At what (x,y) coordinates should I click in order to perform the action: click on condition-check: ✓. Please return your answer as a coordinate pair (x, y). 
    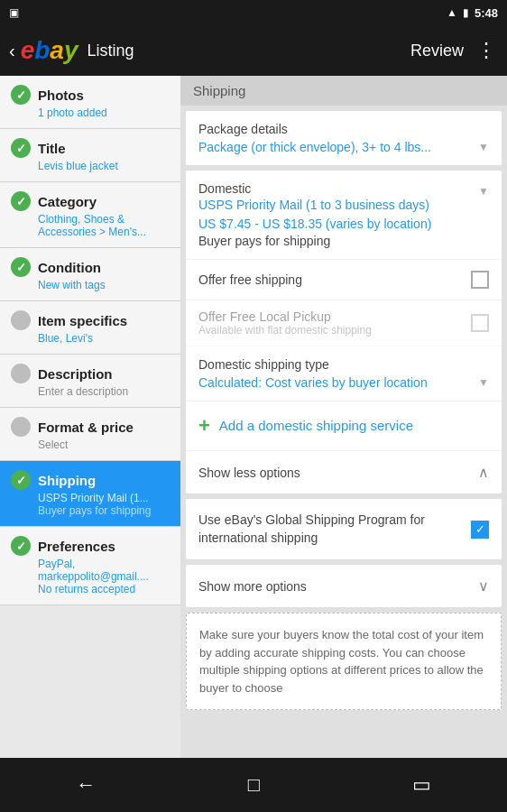
    Looking at the image, I should click on (21, 267).